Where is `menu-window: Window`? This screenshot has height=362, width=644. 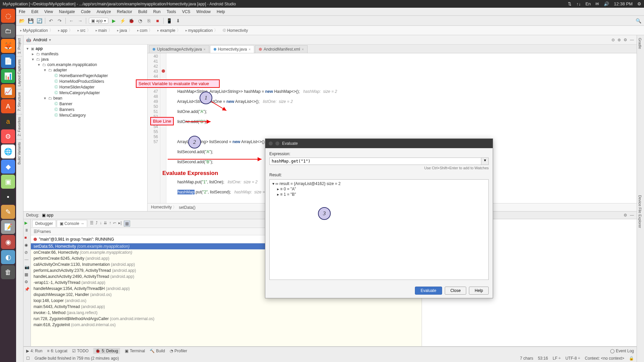
menu-window: Window is located at coordinates (203, 12).